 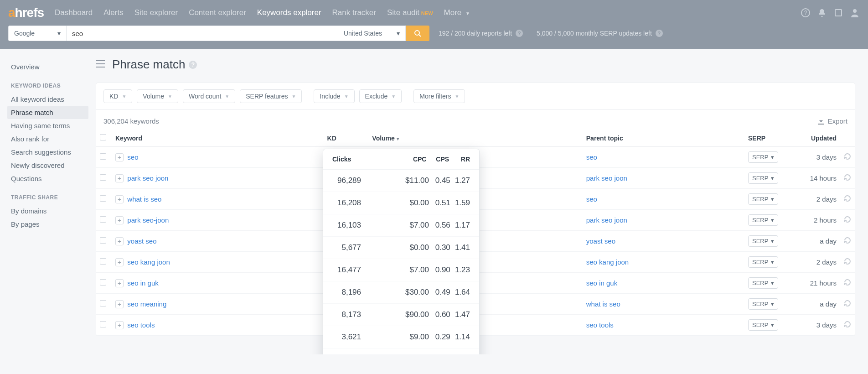 I want to click on filter-word-count: Word count▼, so click(x=209, y=96).